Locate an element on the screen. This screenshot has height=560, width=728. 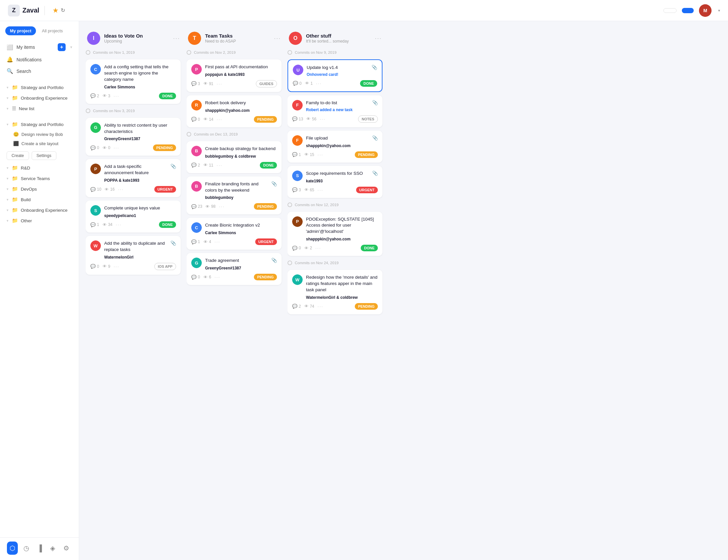
user-menu: M ▾ is located at coordinates (710, 11).